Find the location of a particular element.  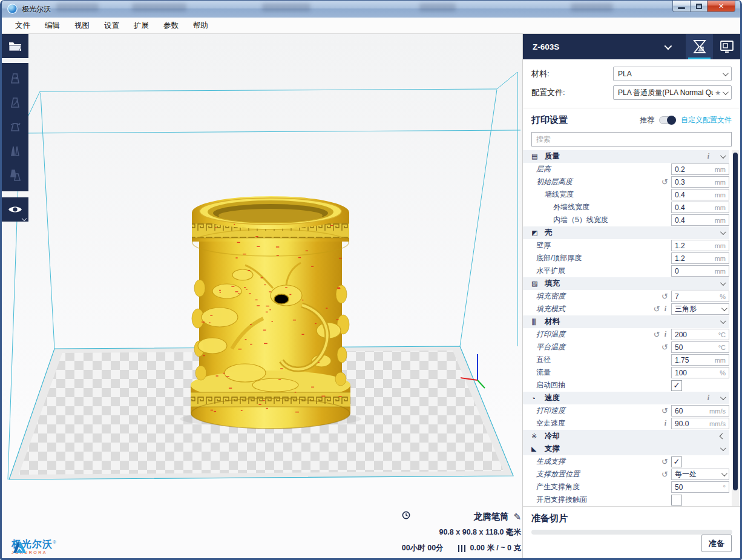

title-bar: 极光尔沃 ✕ is located at coordinates (371, 9).